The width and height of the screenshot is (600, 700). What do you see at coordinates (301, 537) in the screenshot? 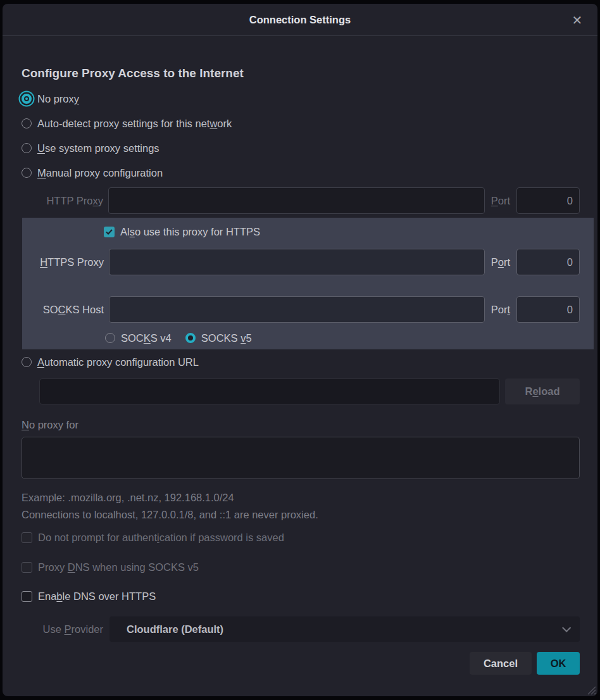
I see `checkbox-no-prompt-auth: Do not prompt for authentication if pass…` at bounding box center [301, 537].